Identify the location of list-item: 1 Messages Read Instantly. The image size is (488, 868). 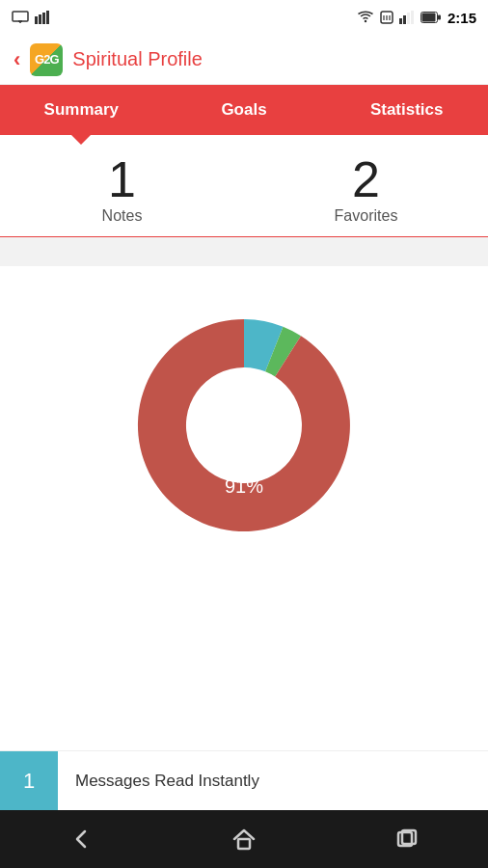
(244, 780).